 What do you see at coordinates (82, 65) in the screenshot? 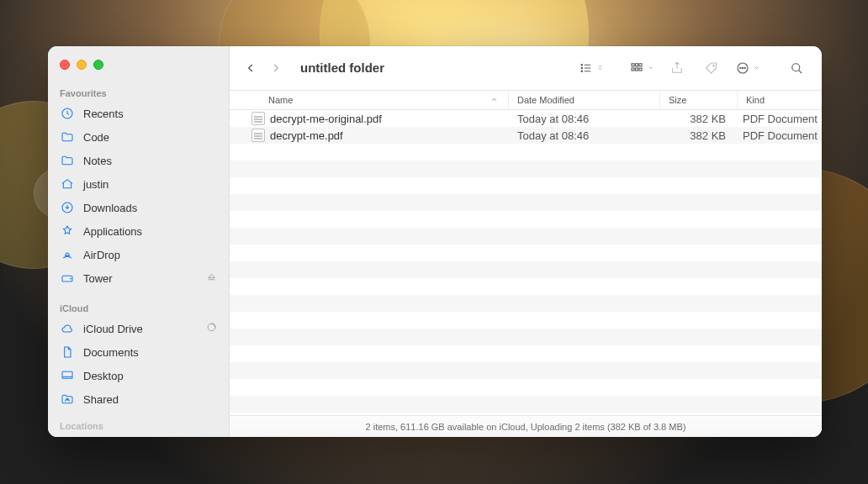
I see `minimize-window-button` at bounding box center [82, 65].